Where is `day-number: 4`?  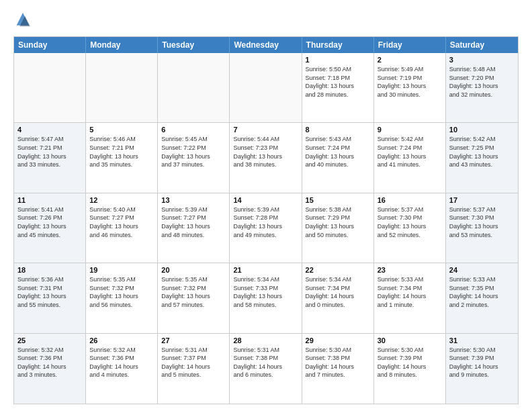 day-number: 4 is located at coordinates (50, 130).